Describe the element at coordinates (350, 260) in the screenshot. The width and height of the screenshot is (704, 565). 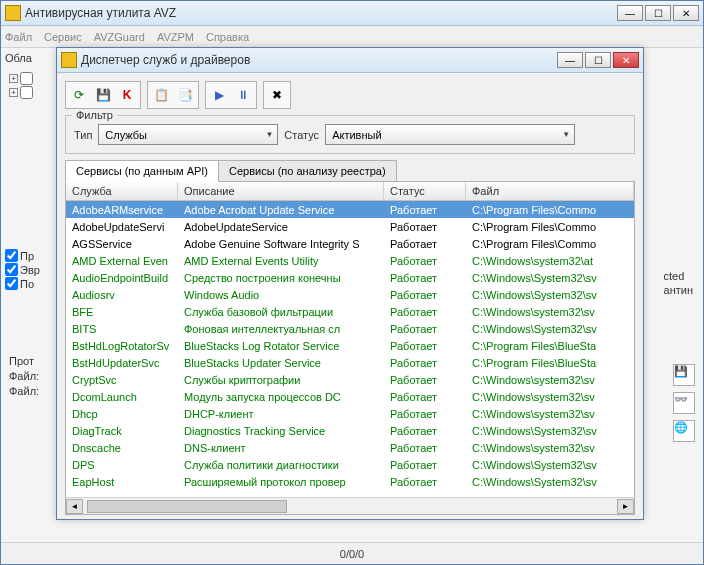
I see `table-row: AMD External EvenAMD External Events Uti…` at that location.